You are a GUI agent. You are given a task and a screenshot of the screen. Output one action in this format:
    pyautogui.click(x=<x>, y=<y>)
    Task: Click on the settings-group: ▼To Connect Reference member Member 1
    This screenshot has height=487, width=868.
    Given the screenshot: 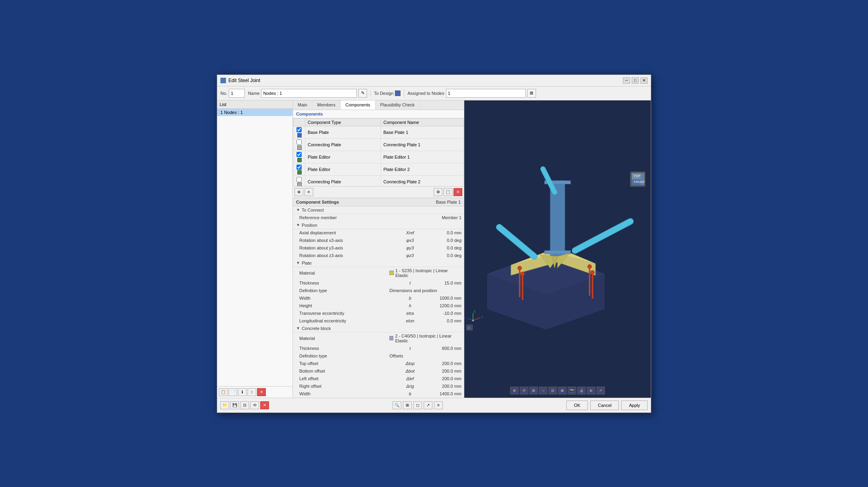 What is the action you would take?
    pyautogui.click(x=379, y=214)
    